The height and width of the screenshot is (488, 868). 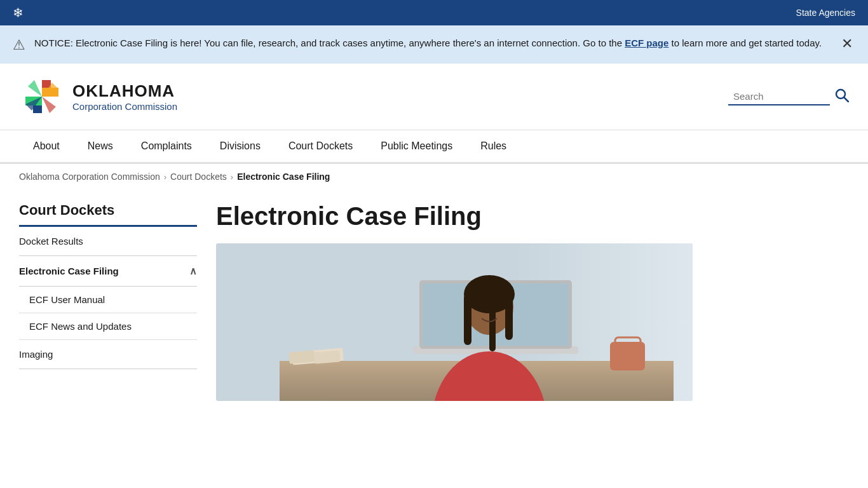 I want to click on ecf-page-link: ECF page, so click(x=647, y=43).